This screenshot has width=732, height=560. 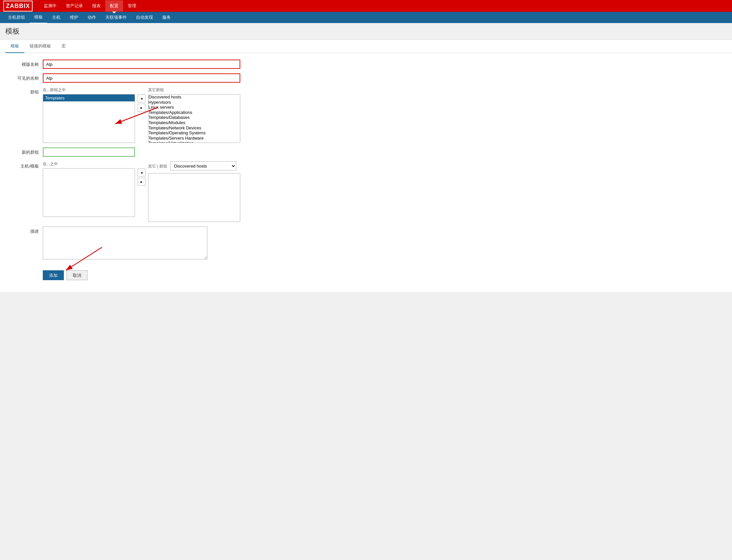 I want to click on groups-content: 在...群组之中 Templates, so click(x=384, y=115).